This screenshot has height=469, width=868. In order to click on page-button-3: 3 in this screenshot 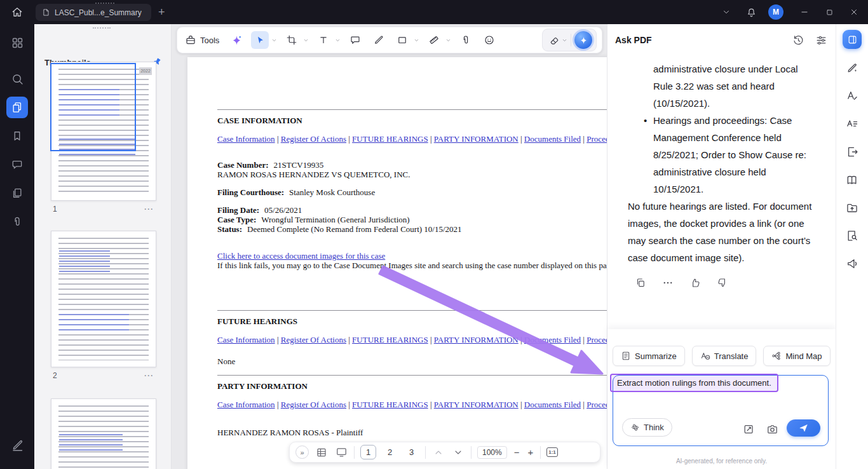, I will do `click(412, 452)`.